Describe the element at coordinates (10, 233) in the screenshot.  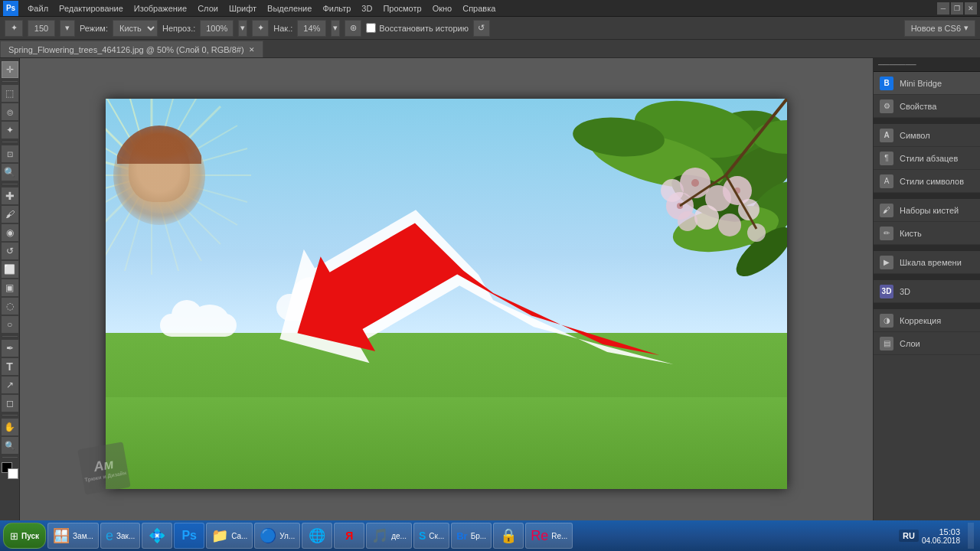
I see `tool-clone: ◉` at that location.